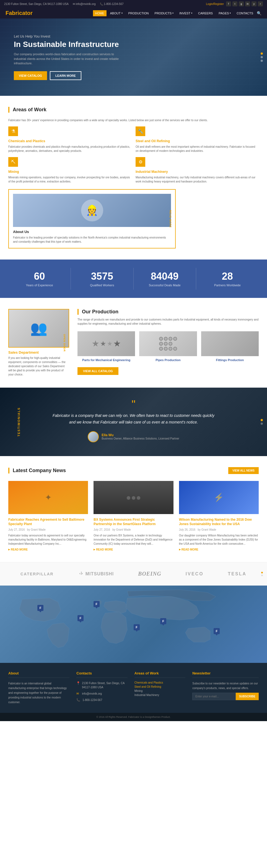 The height and width of the screenshot is (868, 267). What do you see at coordinates (241, 4) in the screenshot?
I see `googleplus-icon: g` at bounding box center [241, 4].